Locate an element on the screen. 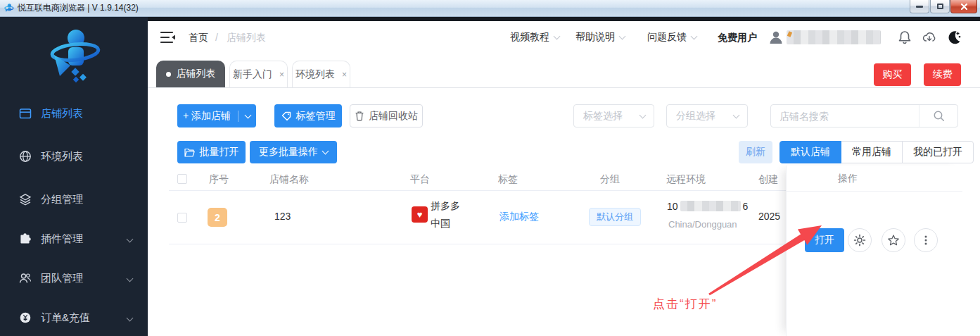  breadcrumb-home: 首页 is located at coordinates (198, 37).